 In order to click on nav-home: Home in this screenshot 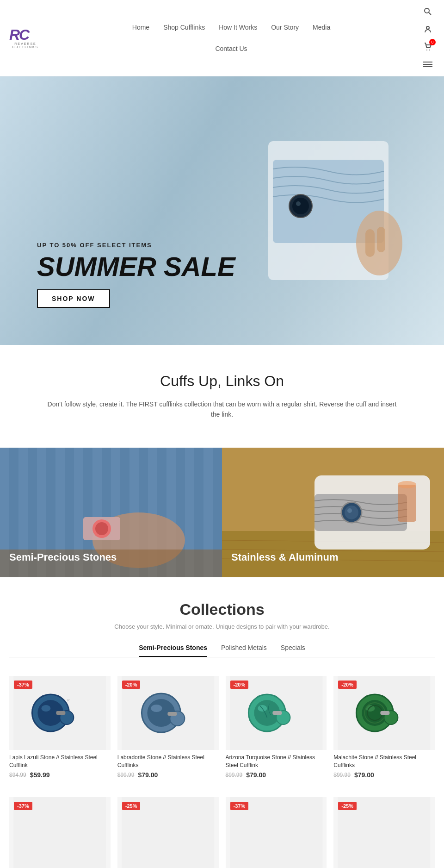, I will do `click(141, 27)`.